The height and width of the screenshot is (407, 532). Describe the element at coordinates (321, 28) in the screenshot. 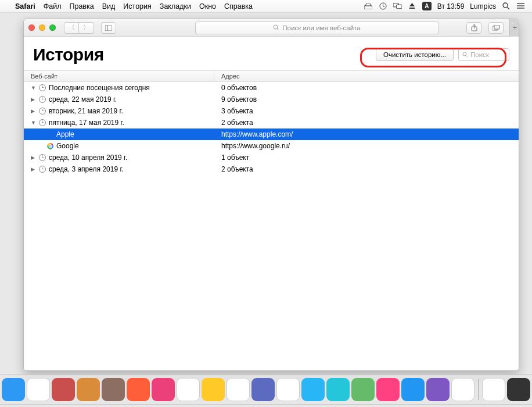

I see `address-placeholder: Поиск или имя веб-сайта` at that location.